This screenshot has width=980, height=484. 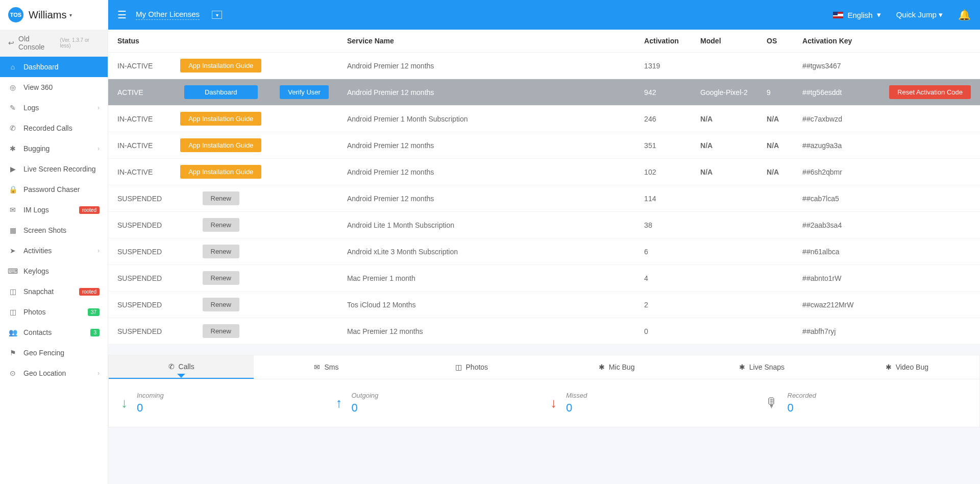 I want to click on reset-activation-button: Reset Activation Code, so click(x=930, y=92).